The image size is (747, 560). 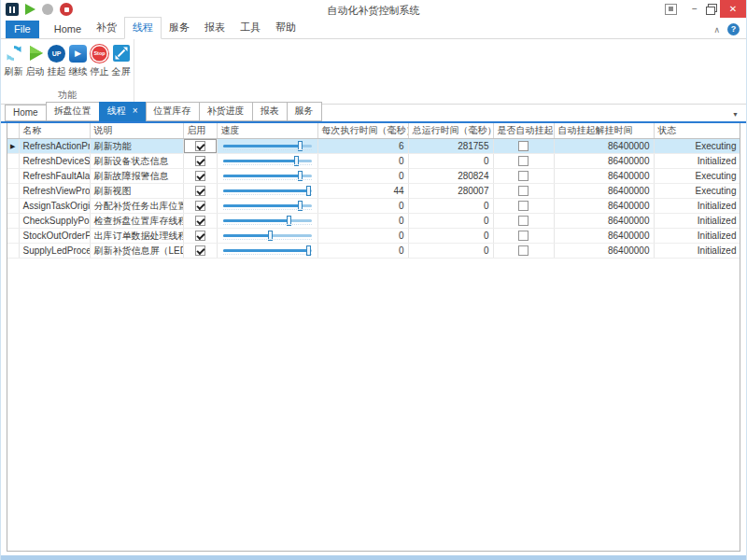 What do you see at coordinates (136, 147) in the screenshot?
I see `cell-description: 刷新功能` at bounding box center [136, 147].